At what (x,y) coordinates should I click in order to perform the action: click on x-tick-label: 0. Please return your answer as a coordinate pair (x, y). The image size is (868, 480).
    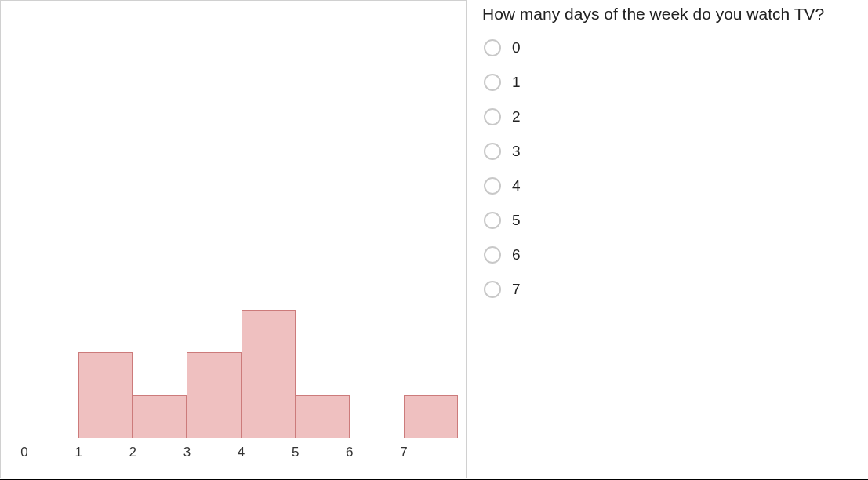
    Looking at the image, I should click on (24, 453).